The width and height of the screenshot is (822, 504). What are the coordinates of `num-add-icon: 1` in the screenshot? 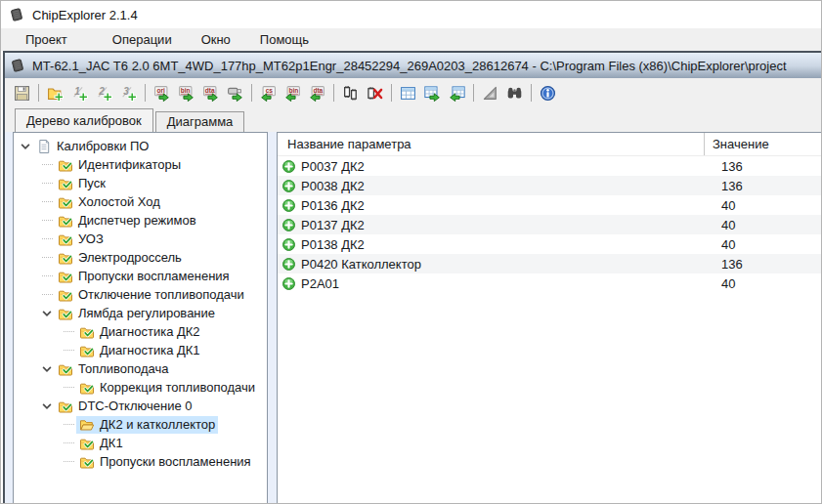 It's located at (80, 94).